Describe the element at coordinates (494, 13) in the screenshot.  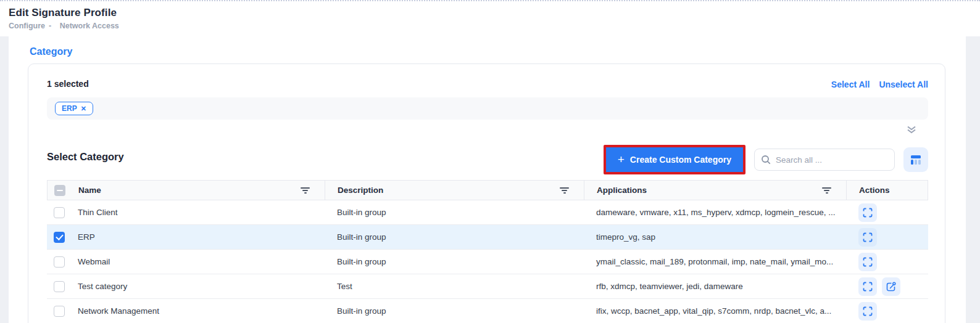
I see `page-title: Edit Signature Profile` at that location.